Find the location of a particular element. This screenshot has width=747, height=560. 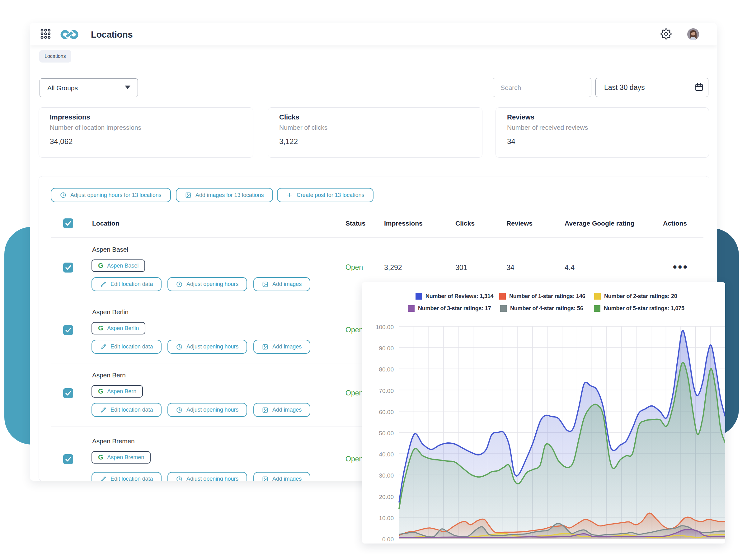

svg-text: 0.00 is located at coordinates (388, 539).